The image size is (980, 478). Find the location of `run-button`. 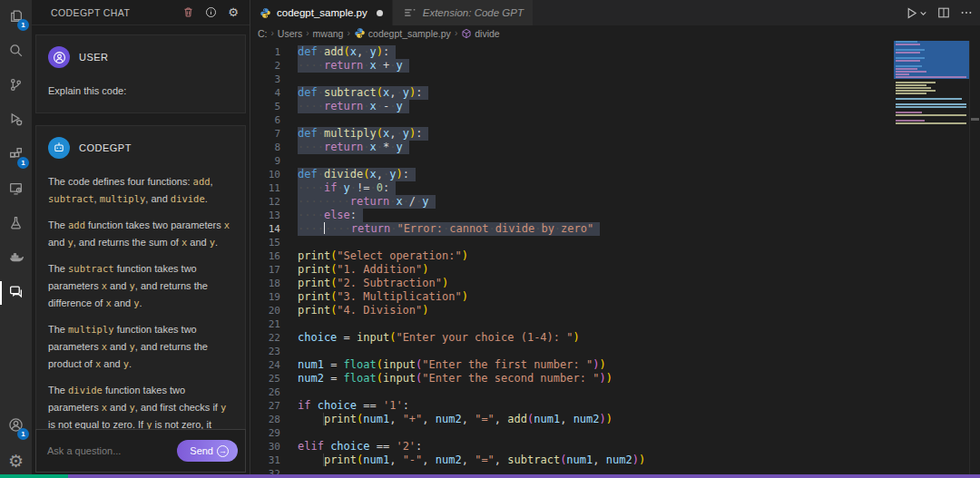

run-button is located at coordinates (916, 13).